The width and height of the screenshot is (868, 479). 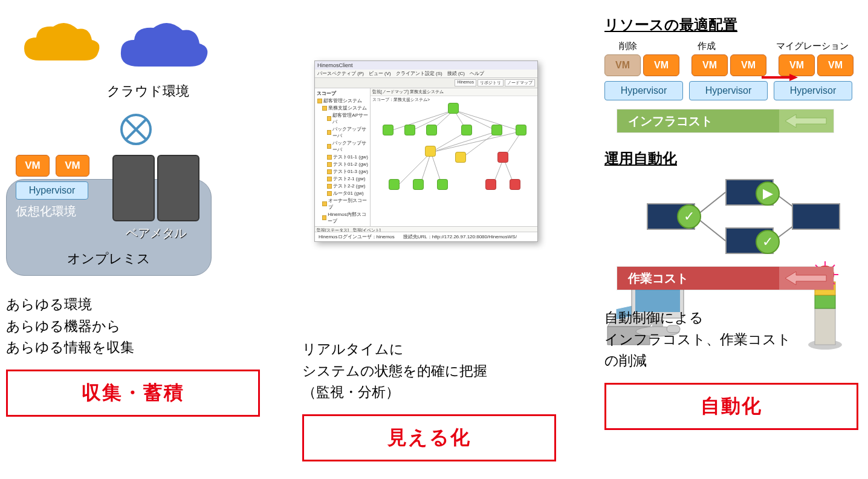 What do you see at coordinates (136, 327) in the screenshot?
I see `col1-description: あらゆる環境 あらゆる機器から あらゆる情報を収集` at bounding box center [136, 327].